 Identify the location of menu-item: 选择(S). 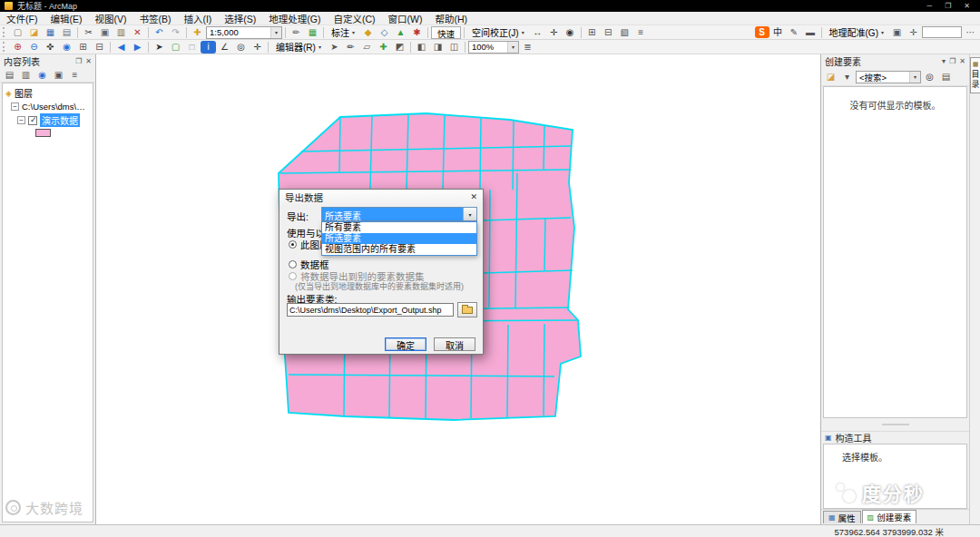
(240, 18).